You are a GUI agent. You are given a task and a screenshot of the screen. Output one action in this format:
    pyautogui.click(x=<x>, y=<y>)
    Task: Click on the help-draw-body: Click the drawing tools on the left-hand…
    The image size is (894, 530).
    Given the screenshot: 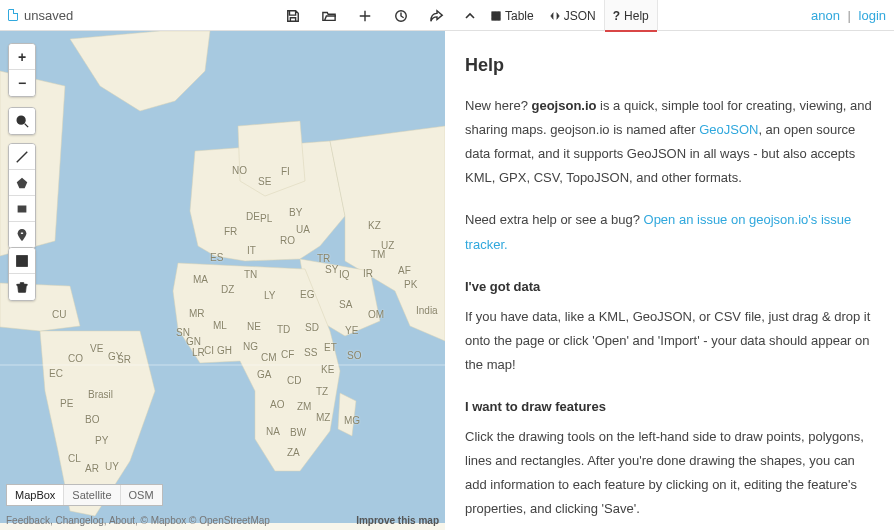 What is the action you would take?
    pyautogui.click(x=670, y=473)
    